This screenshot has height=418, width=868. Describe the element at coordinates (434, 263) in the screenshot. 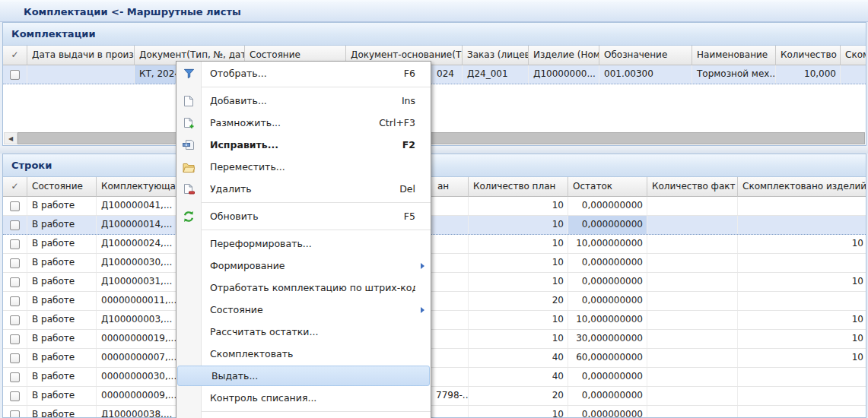

I see `table-row: В работеД100000030,...100,000000000` at that location.